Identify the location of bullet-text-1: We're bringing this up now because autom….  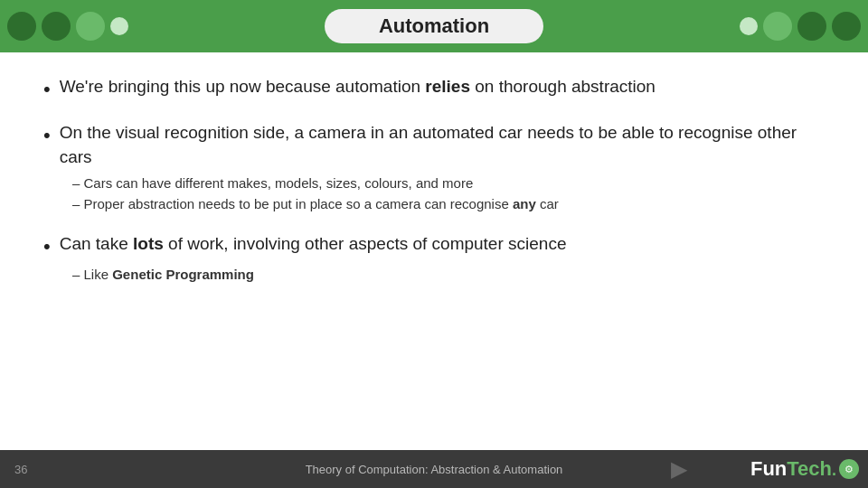
(442, 87).